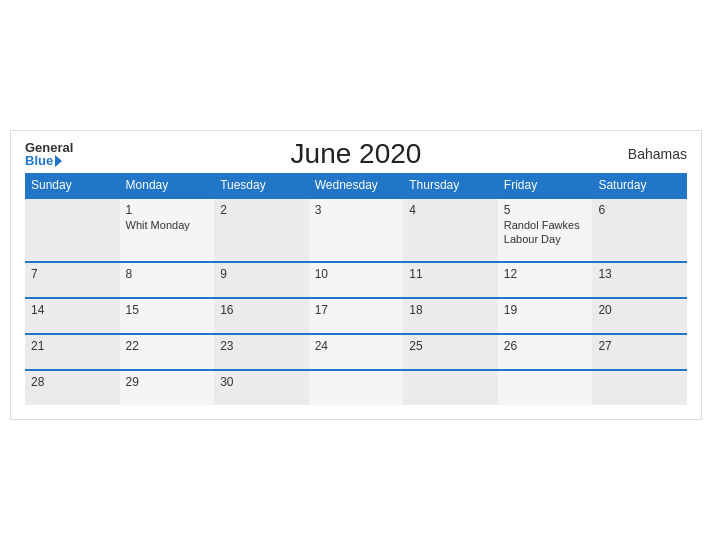  Describe the element at coordinates (640, 210) in the screenshot. I see `day-number: 6` at that location.